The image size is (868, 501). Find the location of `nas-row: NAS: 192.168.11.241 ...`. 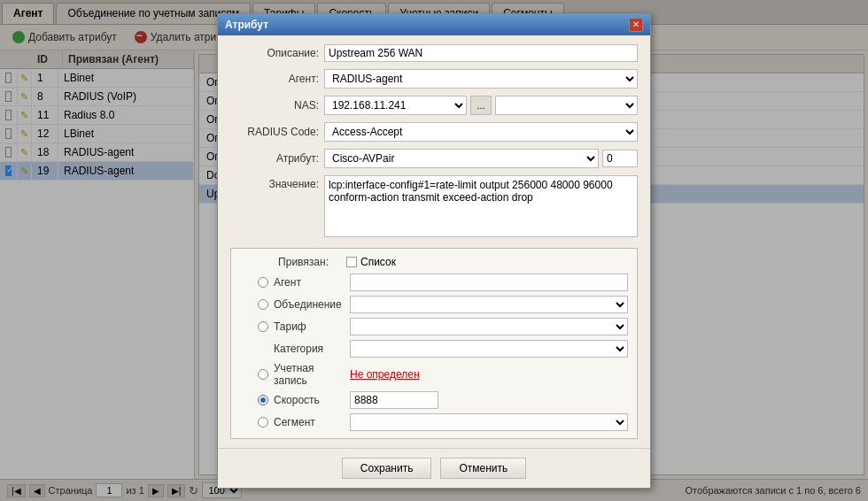

nas-row: NAS: 192.168.11.241 ... is located at coordinates (434, 105).